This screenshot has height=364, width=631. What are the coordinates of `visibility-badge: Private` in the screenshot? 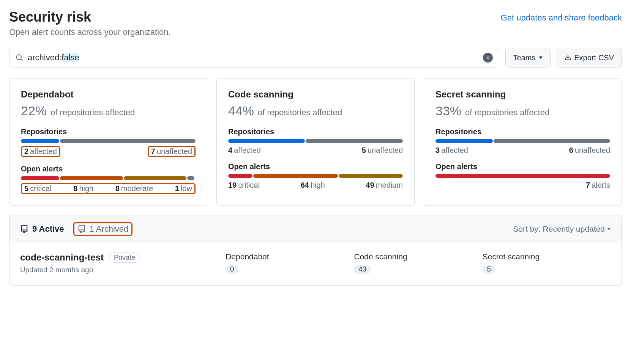 It's located at (125, 258).